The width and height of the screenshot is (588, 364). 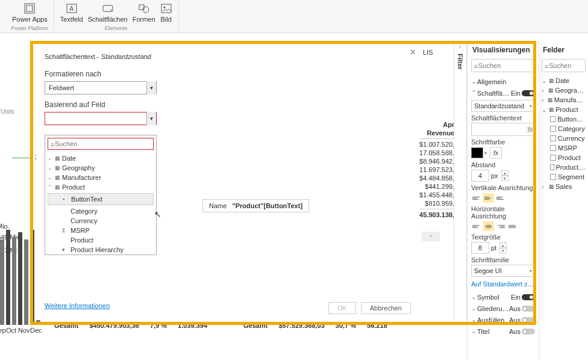 What do you see at coordinates (503, 129) in the screenshot?
I see `btn-text-input: fx` at bounding box center [503, 129].